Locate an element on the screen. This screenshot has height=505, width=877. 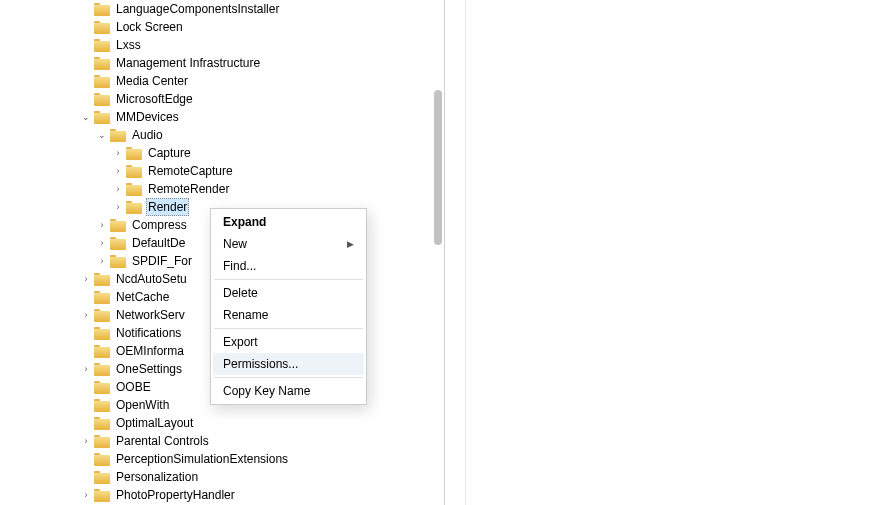
tree-node-label: MMDevices is located at coordinates (148, 117).